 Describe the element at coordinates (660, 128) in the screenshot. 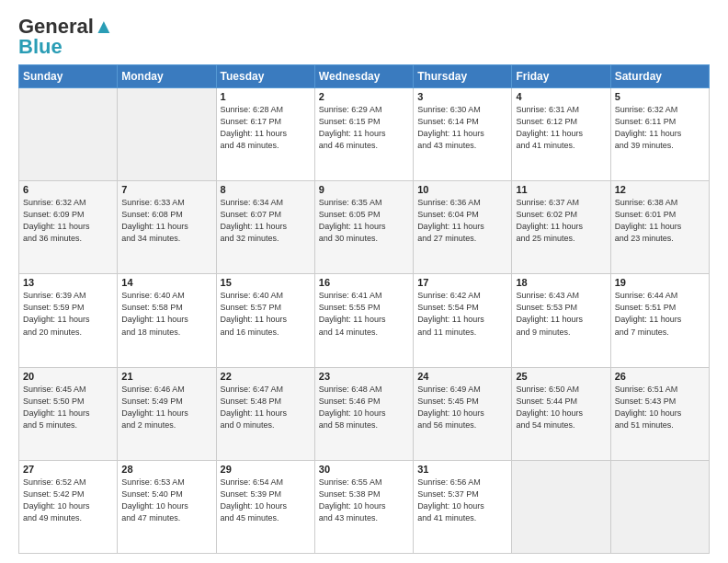

I see `day-info: Sunrise: 6:32 AMSunset: 6:11 PMDaylight:…` at that location.